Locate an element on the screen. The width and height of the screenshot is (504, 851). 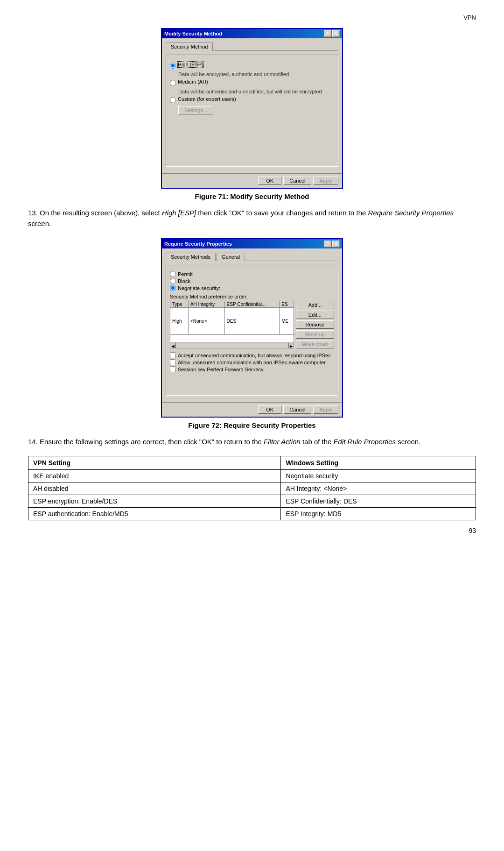
table-row: IKE enabledNegotiate security is located at coordinates (252, 475).